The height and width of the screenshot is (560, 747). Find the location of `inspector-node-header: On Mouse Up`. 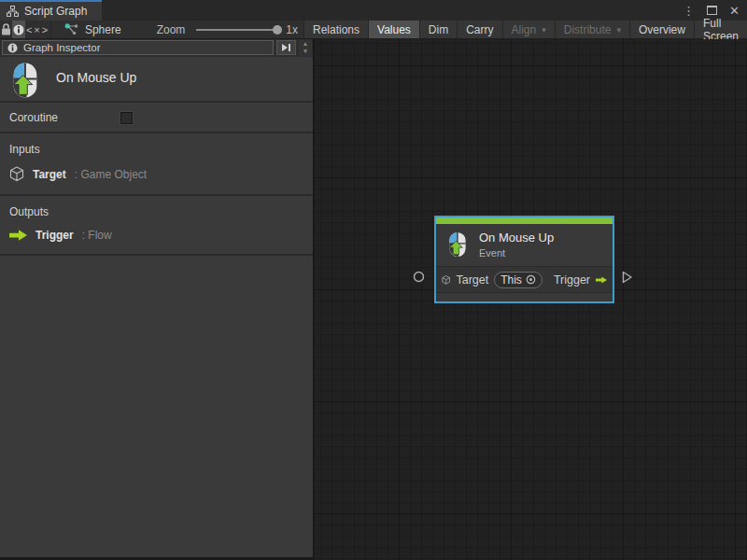

inspector-node-header: On Mouse Up is located at coordinates (157, 80).